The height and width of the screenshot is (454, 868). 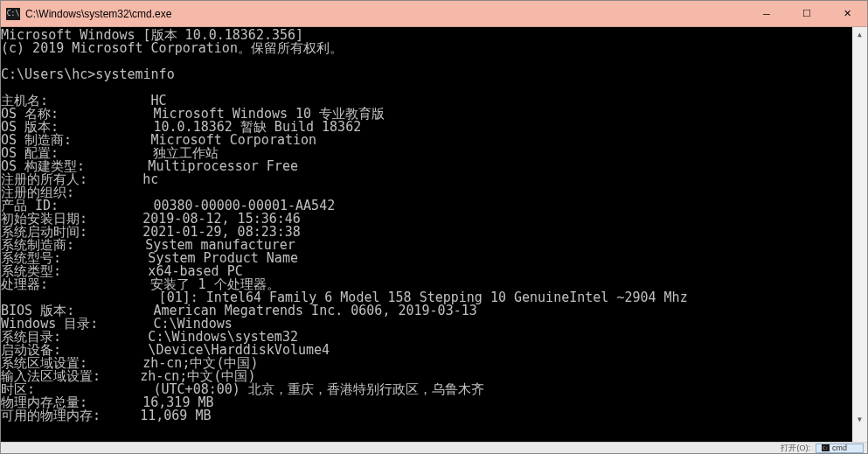 I want to click on scrollbar-track, so click(x=860, y=227).